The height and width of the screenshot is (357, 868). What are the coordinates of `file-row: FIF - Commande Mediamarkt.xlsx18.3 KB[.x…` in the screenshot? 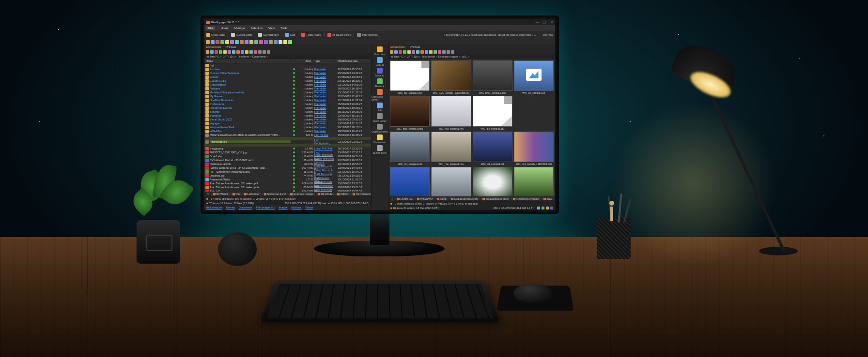 It's located at (288, 172).